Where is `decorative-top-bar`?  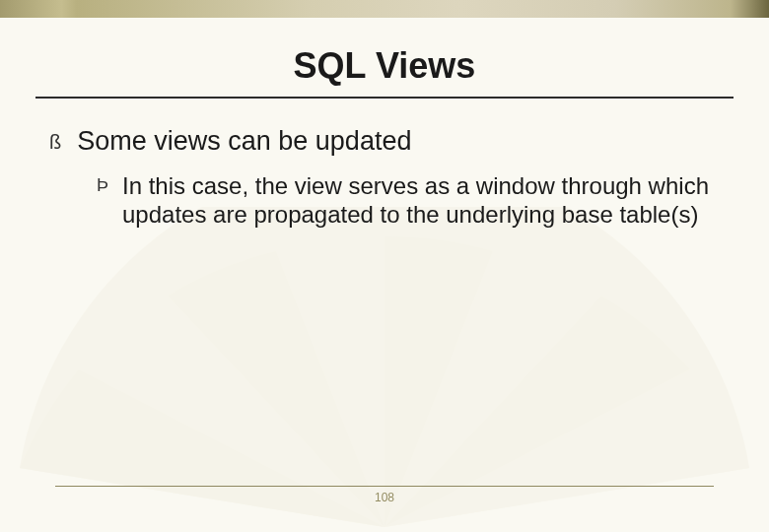
decorative-top-bar is located at coordinates (384, 9).